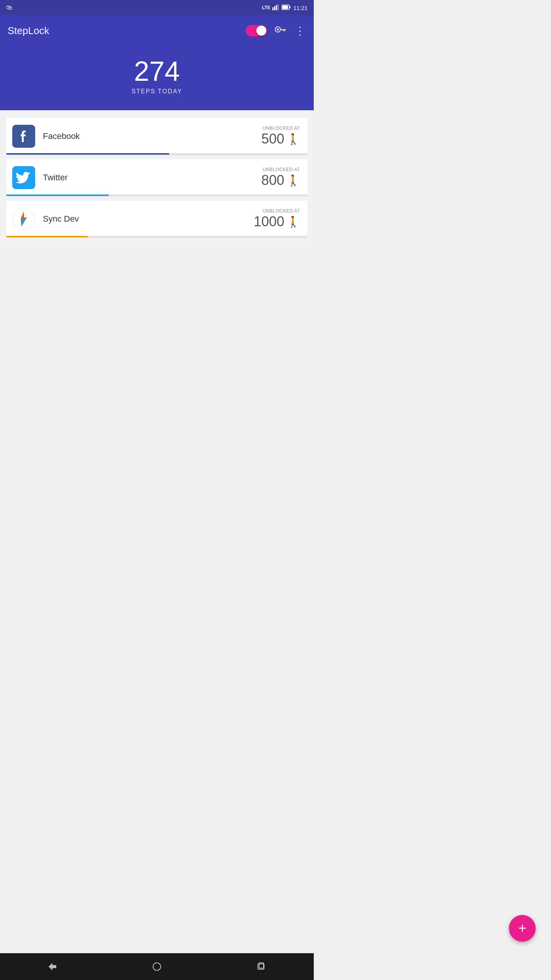  What do you see at coordinates (57, 195) in the screenshot?
I see `twitter-progress-fill` at bounding box center [57, 195].